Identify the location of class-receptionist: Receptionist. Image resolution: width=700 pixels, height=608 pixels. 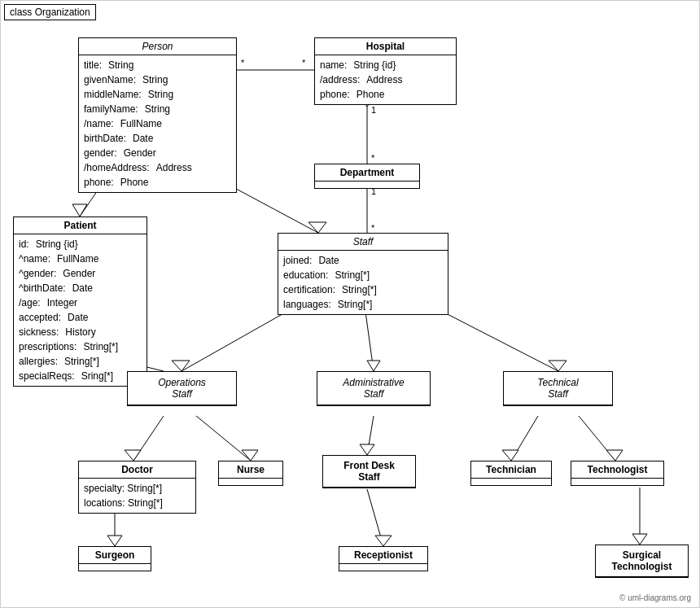
(383, 558).